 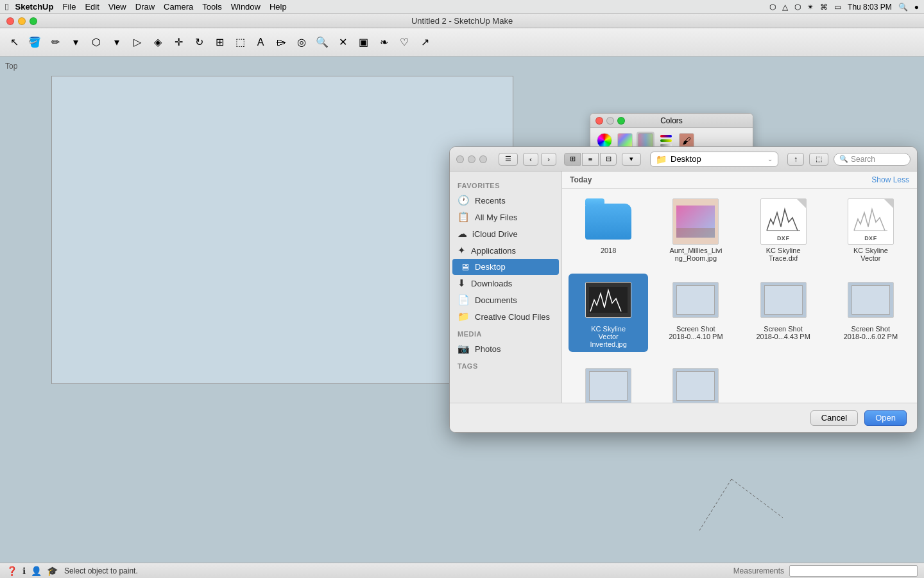 What do you see at coordinates (404, 42) in the screenshot?
I see `sandbox-tool: ♡` at bounding box center [404, 42].